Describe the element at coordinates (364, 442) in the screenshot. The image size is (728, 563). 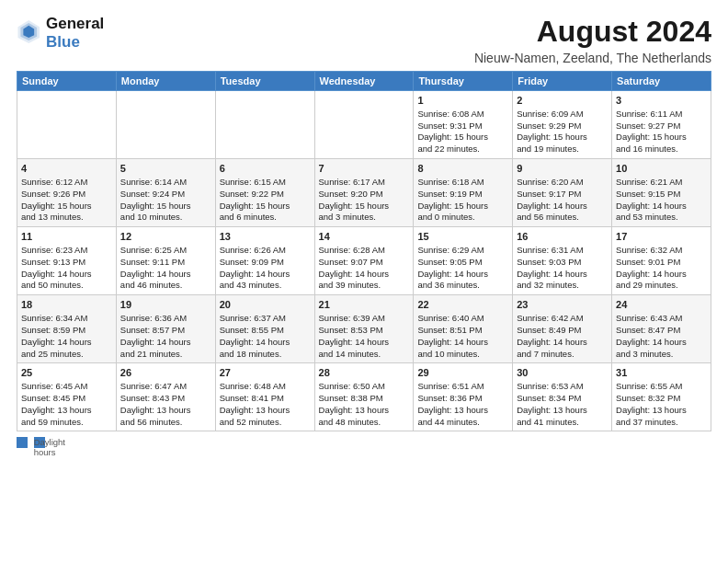
I see `footer-note: Daylight hours` at that location.